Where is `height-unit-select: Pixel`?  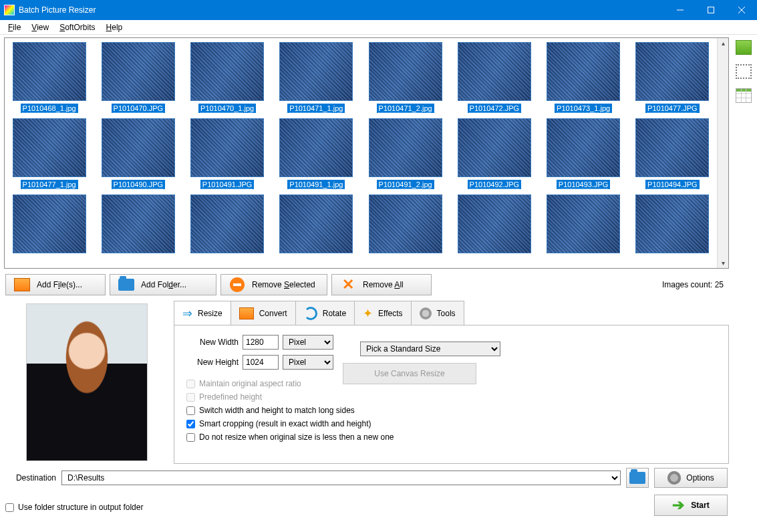
height-unit-select: Pixel is located at coordinates (308, 362).